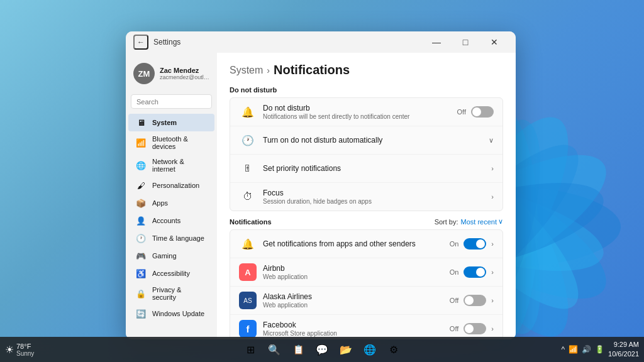 The width and height of the screenshot is (644, 362). What do you see at coordinates (370, 349) in the screenshot?
I see `edge-button: 🌐` at bounding box center [370, 349].